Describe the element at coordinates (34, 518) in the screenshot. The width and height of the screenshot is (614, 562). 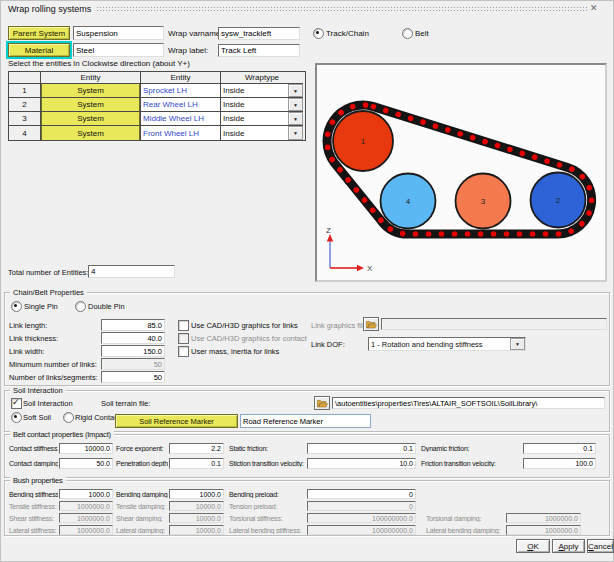
I see `shear-stiffness-label: Shear stiffness:` at that location.